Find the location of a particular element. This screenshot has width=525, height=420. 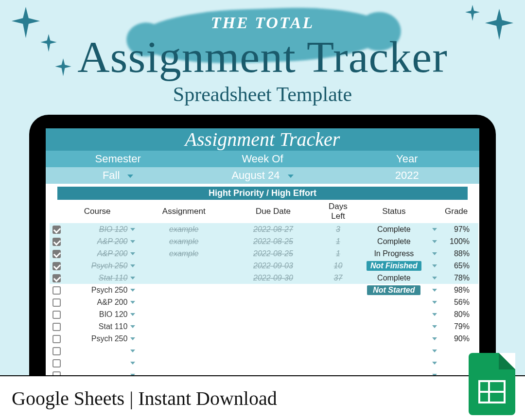

hero-eyebrow: THE TOTAL is located at coordinates (262, 23).